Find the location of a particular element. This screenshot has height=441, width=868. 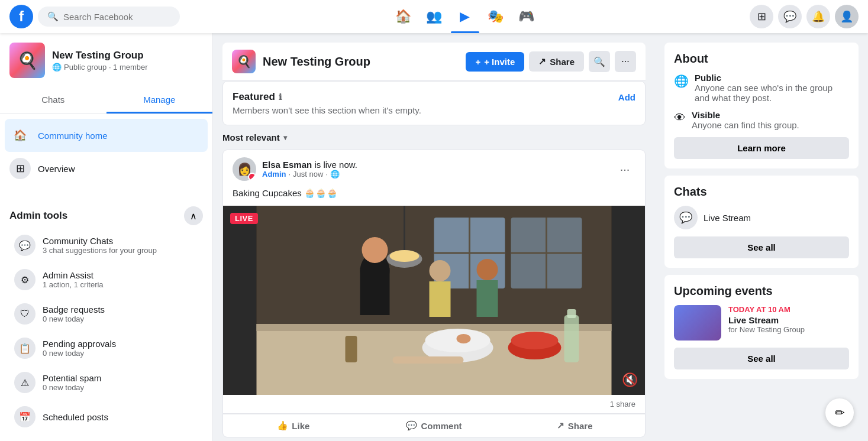

share-icon: ↗ is located at coordinates (542, 61).